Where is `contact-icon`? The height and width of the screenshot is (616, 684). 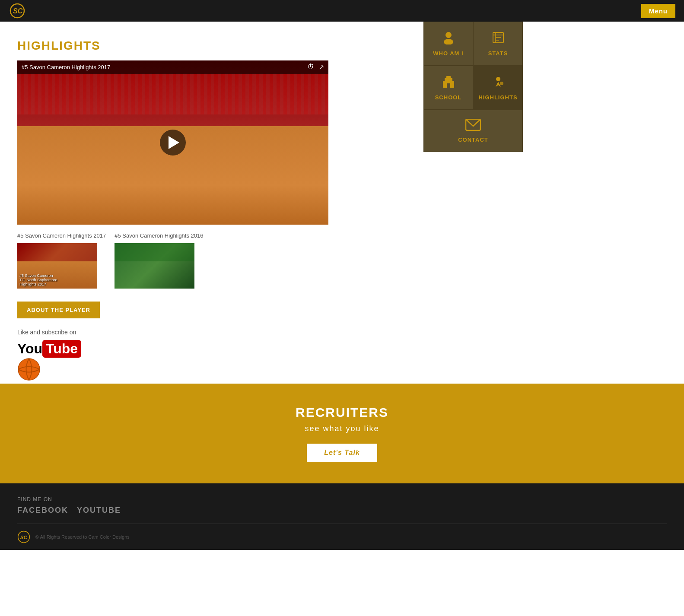 contact-icon is located at coordinates (473, 126).